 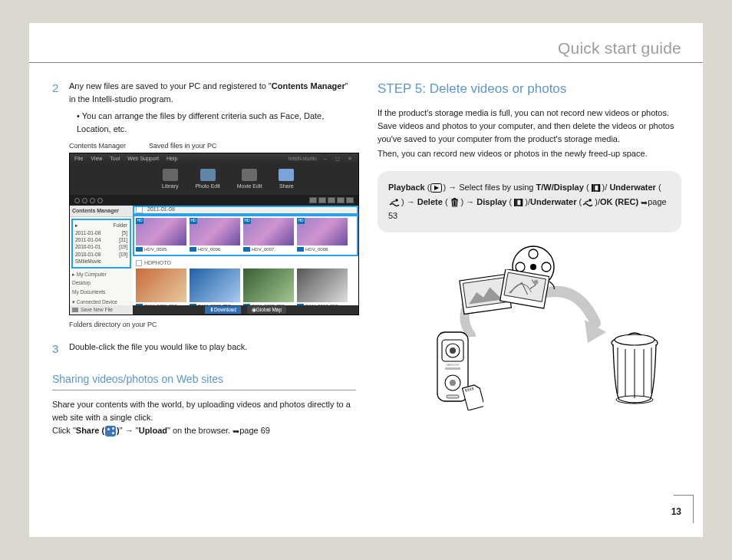 I want to click on close-icon: ✕, so click(x=350, y=159).